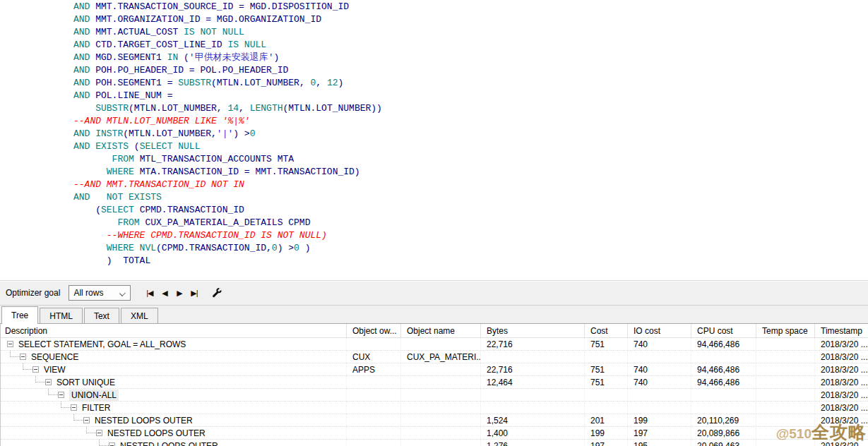 The height and width of the screenshot is (446, 868). I want to click on sql-line: AND POH.PO_HEADER_ID = POL.PO_HEADER_ID, so click(434, 71).